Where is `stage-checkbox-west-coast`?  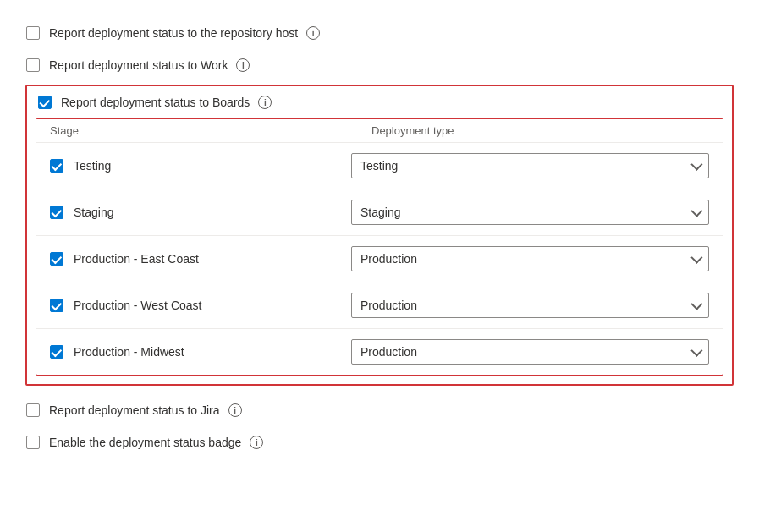 stage-checkbox-west-coast is located at coordinates (57, 305).